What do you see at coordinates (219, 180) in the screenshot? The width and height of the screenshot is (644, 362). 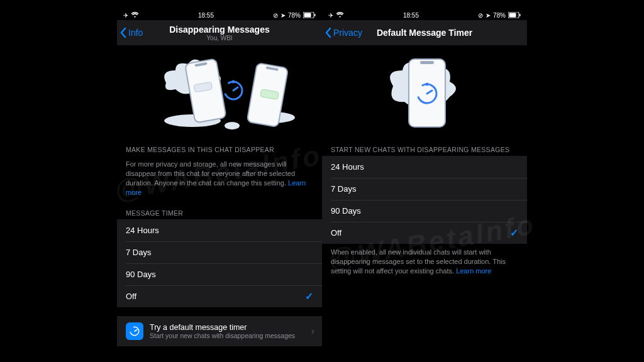 I see `section-footer-explainer: For more privacy and storage, all new me…` at bounding box center [219, 180].